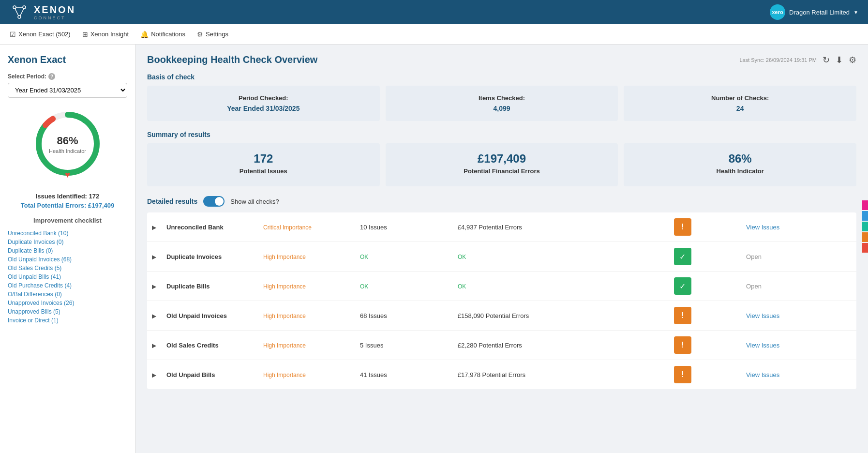 The width and height of the screenshot is (868, 453). What do you see at coordinates (55, 18) in the screenshot?
I see `logo-sub-text: CONNECT` at bounding box center [55, 18].